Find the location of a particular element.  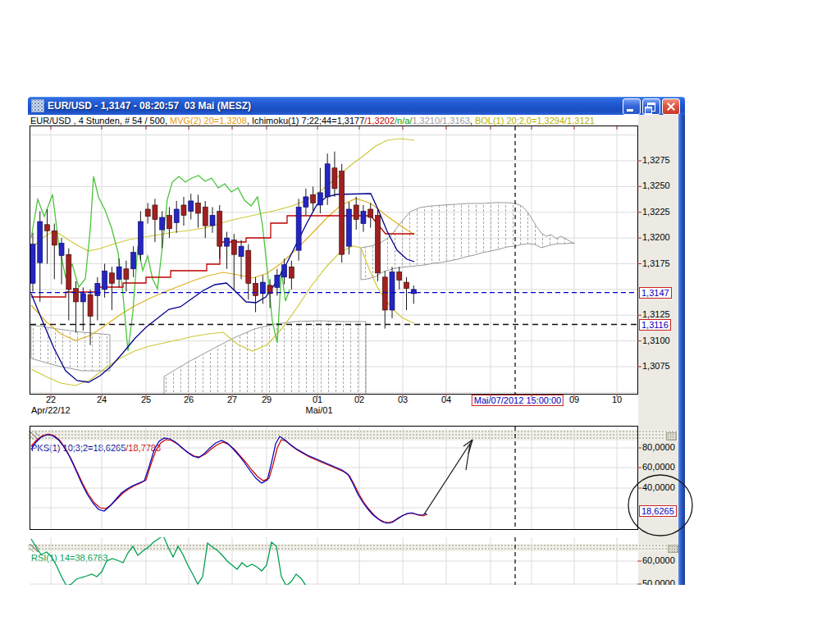

legend-segment: 1,3210/1,3163 is located at coordinates (441, 121).